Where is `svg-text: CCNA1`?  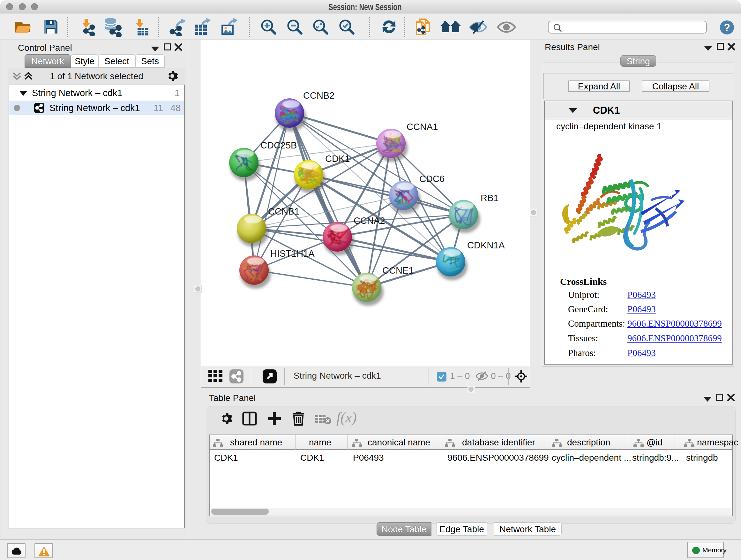 svg-text: CCNA1 is located at coordinates (422, 127).